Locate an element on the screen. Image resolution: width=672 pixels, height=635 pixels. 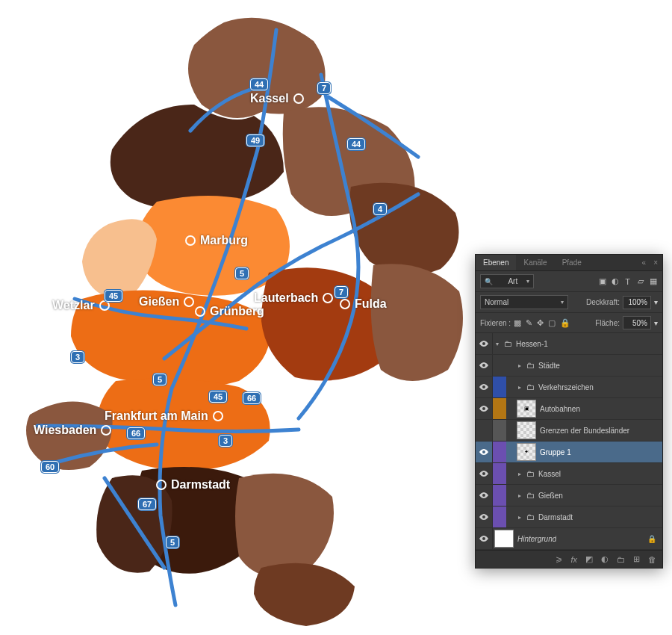
layers-panel: Ebenen Kanäle Pfade « × 🔍 Art ▾ ▣ ◐ T ▱ … is located at coordinates (569, 411).